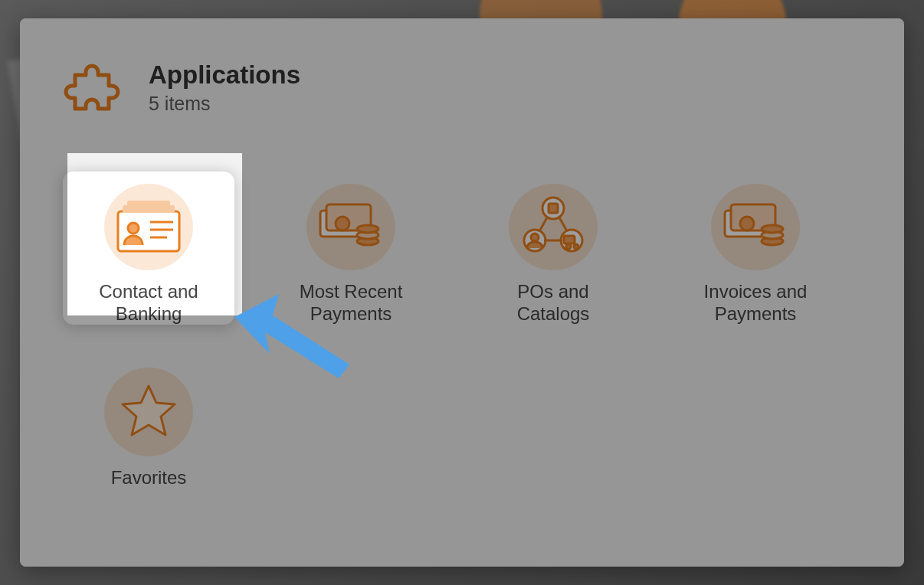 The image size is (924, 585). What do you see at coordinates (755, 303) in the screenshot?
I see `tile-label: Invoices and Payments` at bounding box center [755, 303].